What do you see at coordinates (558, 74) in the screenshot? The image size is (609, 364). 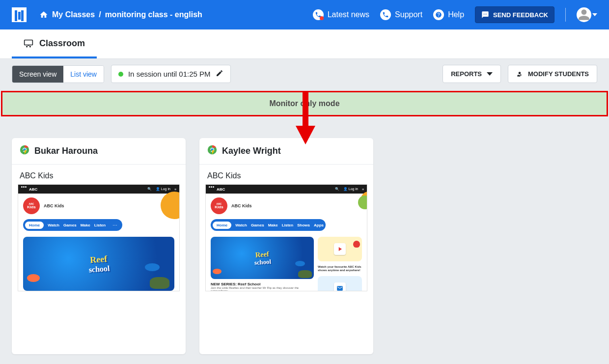 I see `modify-students-label: MODIFY STUDENTS` at bounding box center [558, 74].